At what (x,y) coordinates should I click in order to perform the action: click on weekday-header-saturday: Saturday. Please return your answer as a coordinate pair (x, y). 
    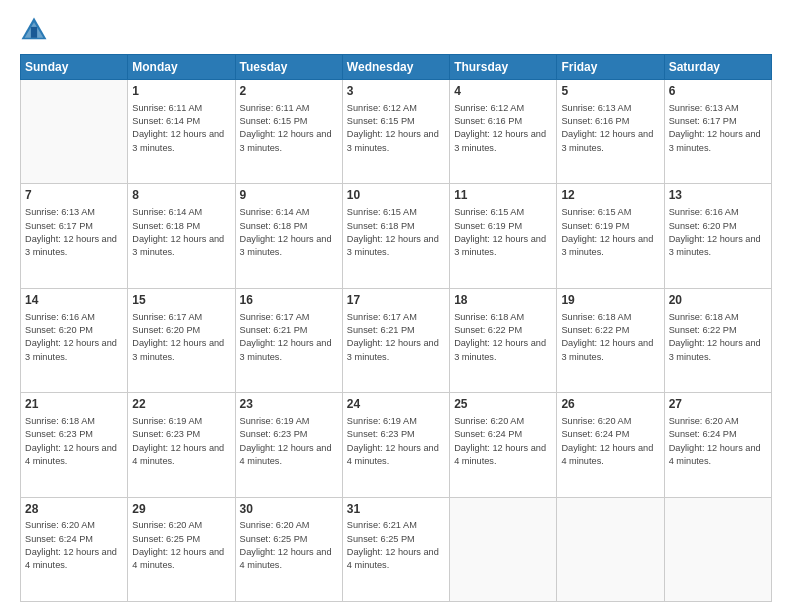
    Looking at the image, I should click on (718, 68).